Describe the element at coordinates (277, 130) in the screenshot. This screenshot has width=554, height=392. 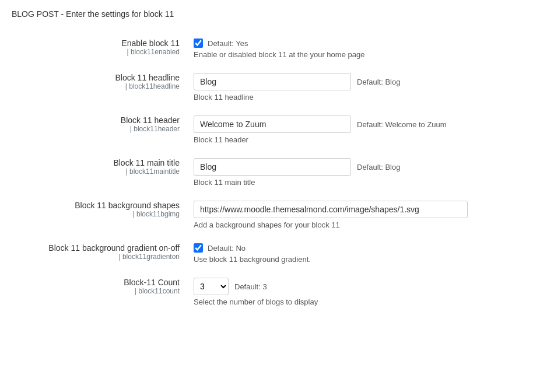
I see `settings-row: Block 11 header | block11header Default:…` at that location.